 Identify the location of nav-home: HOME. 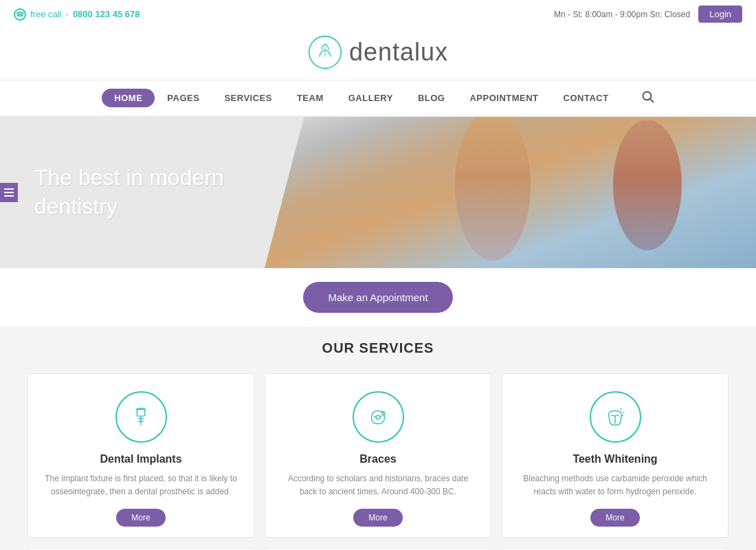
(128, 98).